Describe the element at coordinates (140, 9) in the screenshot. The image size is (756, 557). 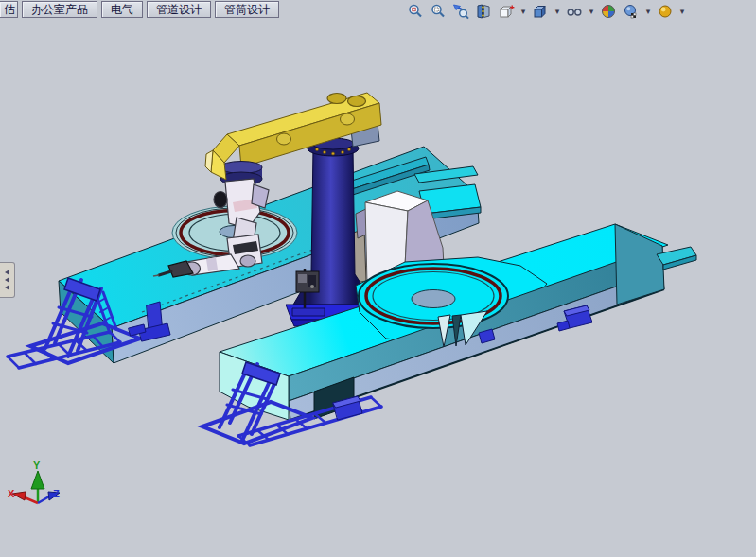
I see `command-tab-bar: 估 办公室产品 电气 管道设计 管筒设计` at that location.